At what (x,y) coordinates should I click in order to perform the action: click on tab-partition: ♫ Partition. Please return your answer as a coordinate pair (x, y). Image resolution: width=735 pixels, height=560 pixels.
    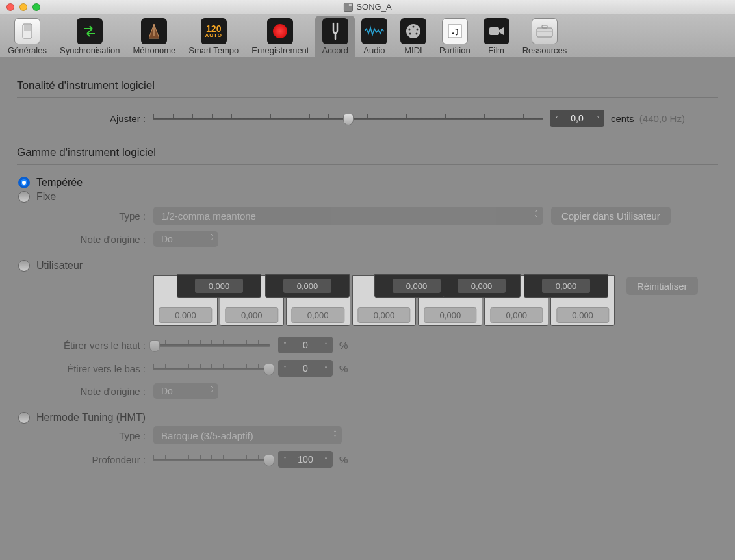
    Looking at the image, I should click on (455, 36).